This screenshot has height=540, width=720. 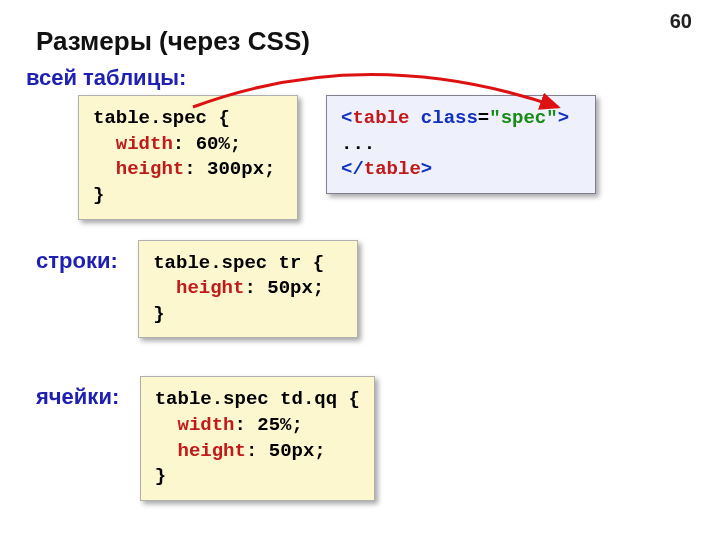 I want to click on codebox-table-html: <table class="spec"> ... </table>, so click(x=461, y=144).